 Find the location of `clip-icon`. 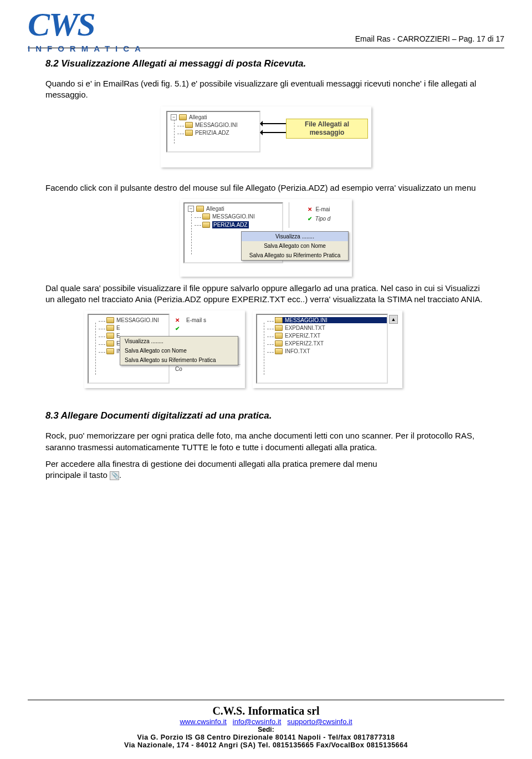

clip-icon is located at coordinates (114, 476).